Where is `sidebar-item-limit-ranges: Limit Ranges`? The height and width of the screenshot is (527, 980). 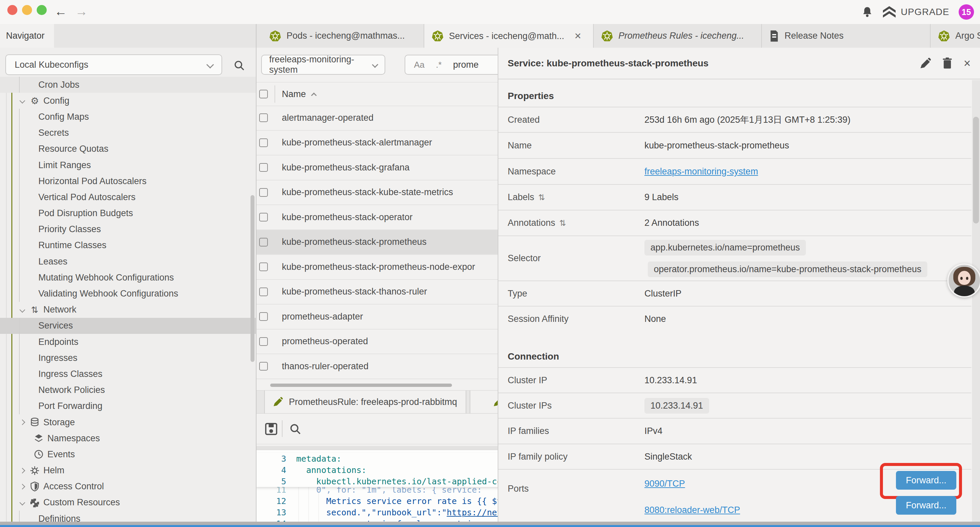 sidebar-item-limit-ranges: Limit Ranges is located at coordinates (128, 165).